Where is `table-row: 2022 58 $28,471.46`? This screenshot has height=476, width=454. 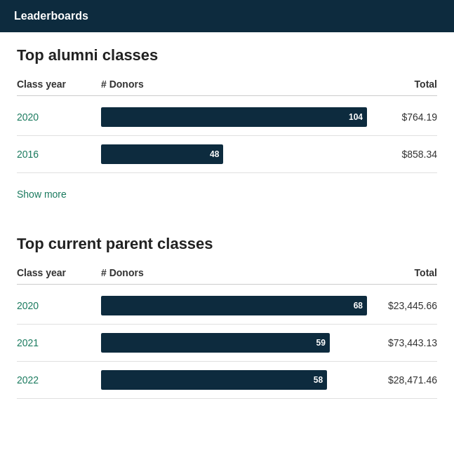 table-row: 2022 58 $28,471.46 is located at coordinates (227, 380).